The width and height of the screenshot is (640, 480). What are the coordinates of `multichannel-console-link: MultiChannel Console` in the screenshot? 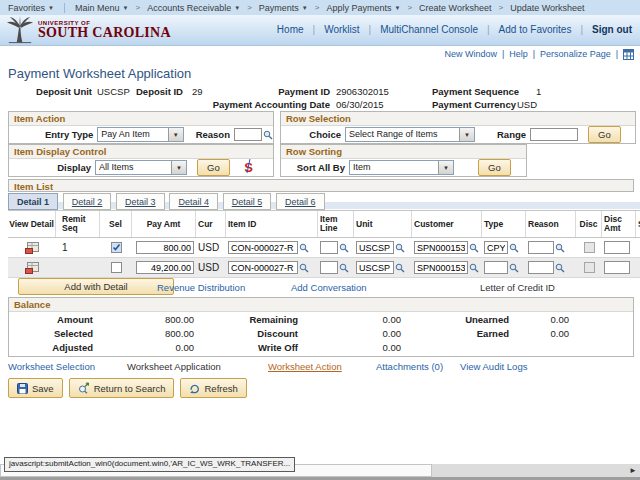 It's located at (429, 30).